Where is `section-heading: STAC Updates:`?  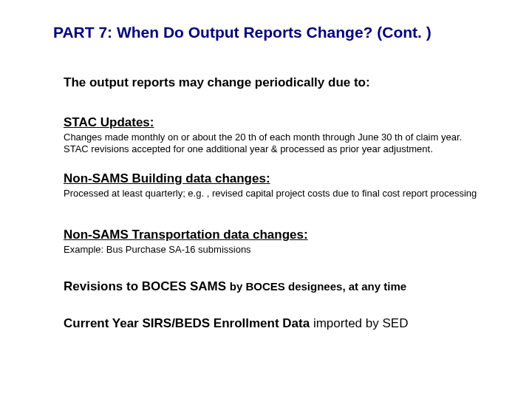 section-heading: STAC Updates: is located at coordinates (270, 123).